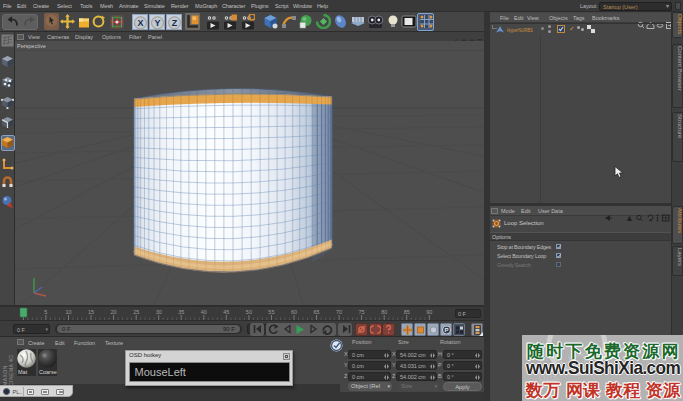  Describe the element at coordinates (114, 312) in the screenshot. I see `svg-text: 20` at that location.